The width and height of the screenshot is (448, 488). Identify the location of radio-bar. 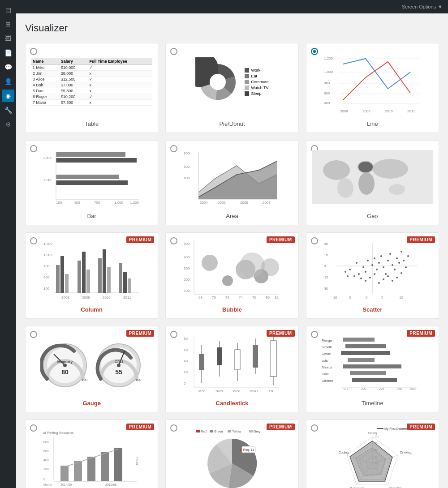
(34, 149).